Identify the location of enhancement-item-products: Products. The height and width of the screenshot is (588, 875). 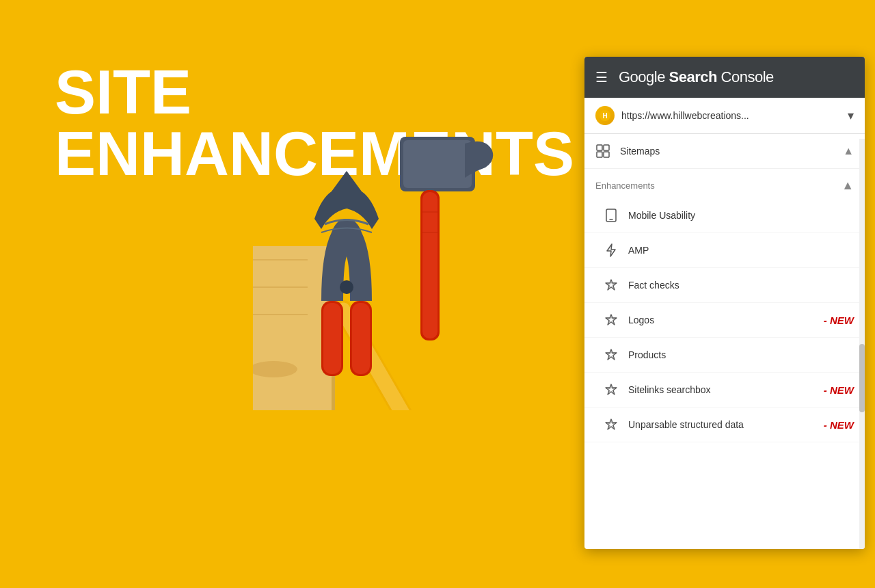
(725, 356).